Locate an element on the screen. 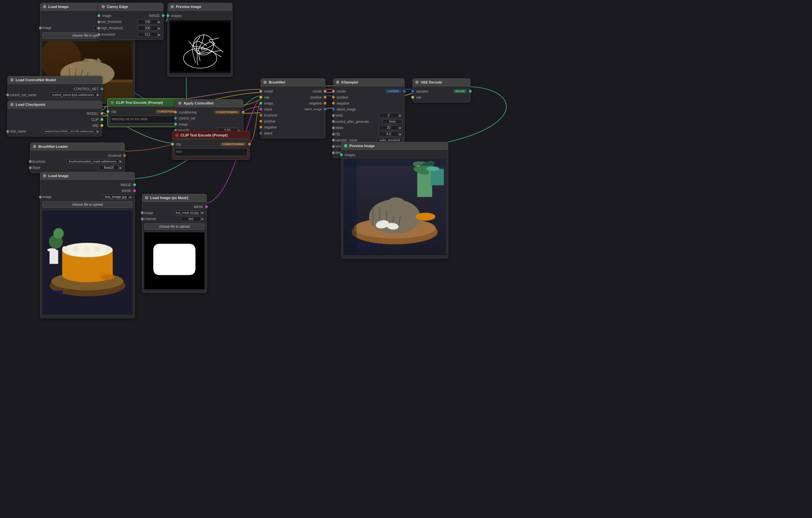  port-image-out-canny is located at coordinates (163, 16).